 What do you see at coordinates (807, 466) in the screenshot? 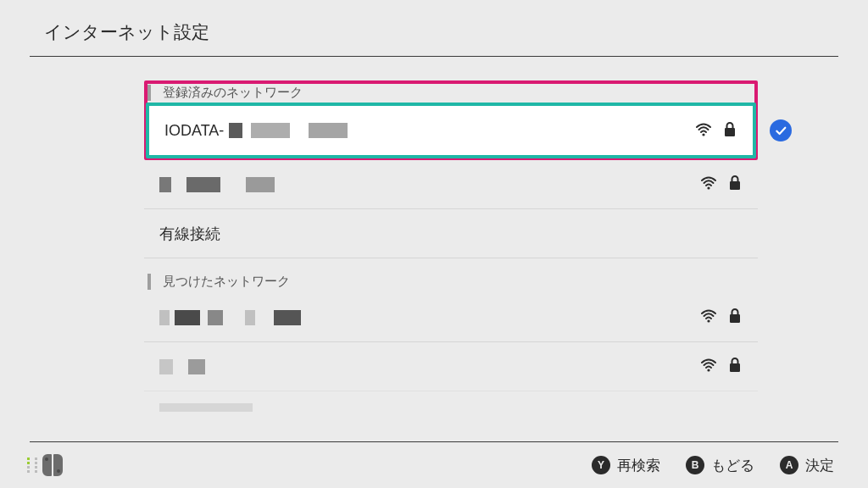
I see `action-confirm: A 決定` at bounding box center [807, 466].